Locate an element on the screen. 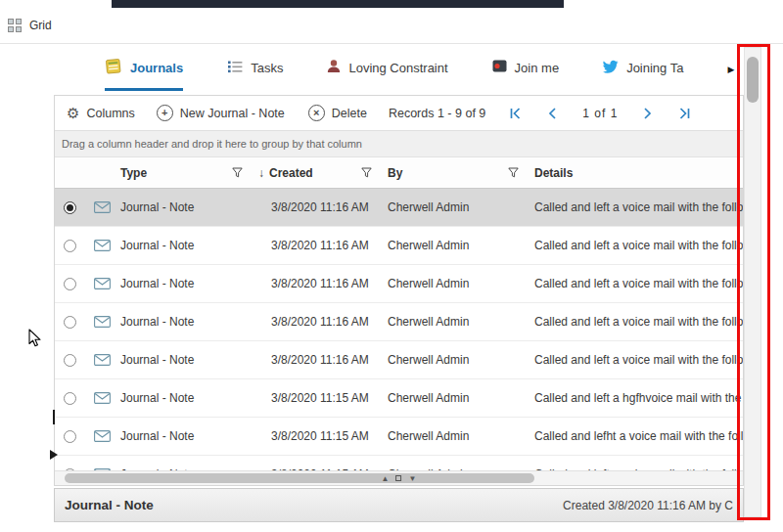 This screenshot has height=532, width=783. tab-journals: Journals is located at coordinates (144, 68).